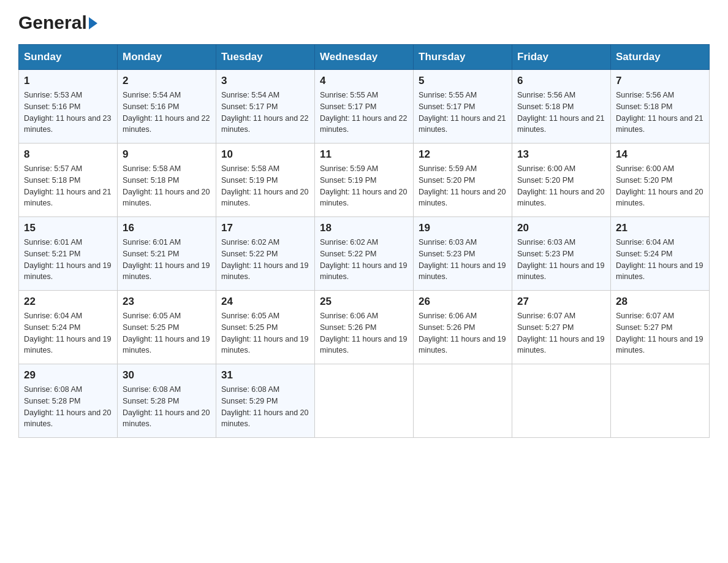  I want to click on calendar-cell: 3 Sunrise: 5:54 AMSunset: 5:17 PMDayligh…, so click(266, 107).